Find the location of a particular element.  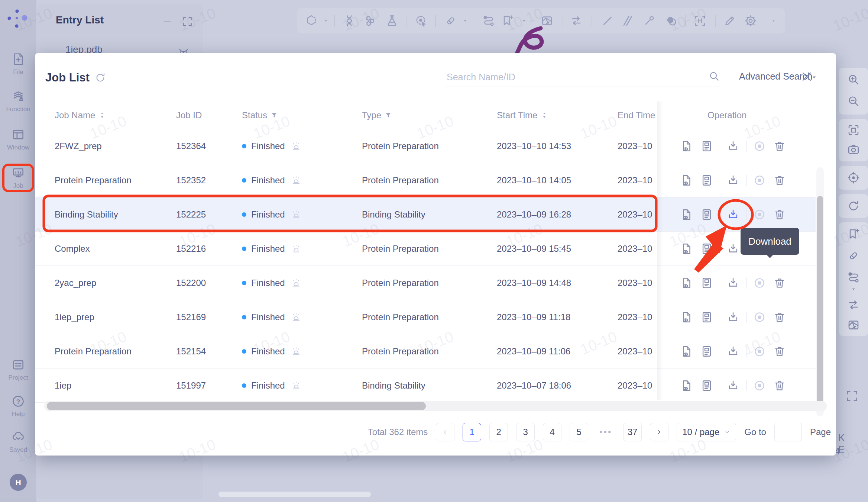

column-header-type: Type is located at coordinates (377, 115).